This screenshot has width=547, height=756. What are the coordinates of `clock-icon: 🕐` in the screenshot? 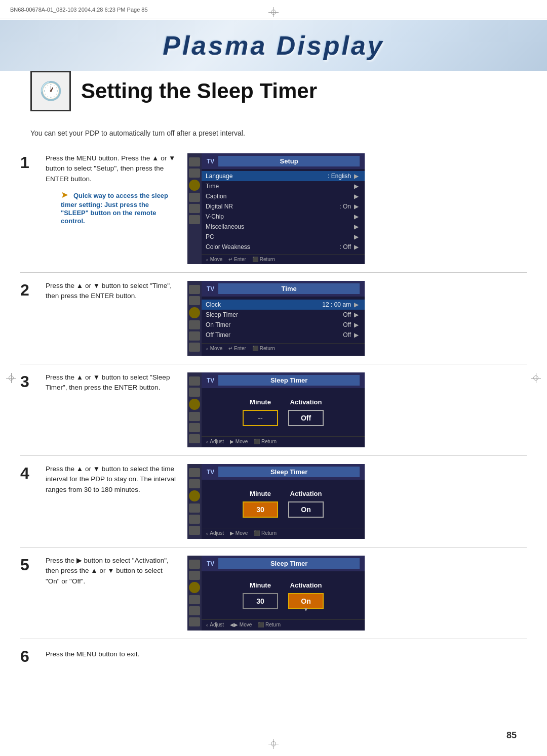 It's located at (51, 91).